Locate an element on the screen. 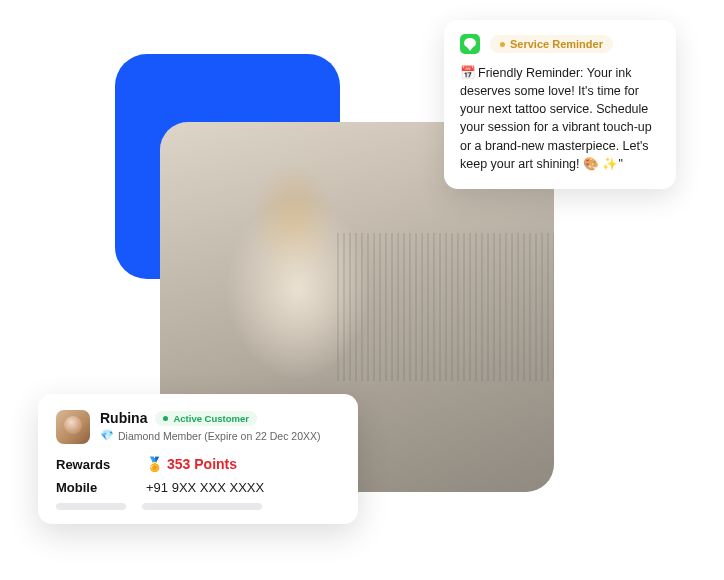  reminder-header: Service Reminder is located at coordinates (560, 44).